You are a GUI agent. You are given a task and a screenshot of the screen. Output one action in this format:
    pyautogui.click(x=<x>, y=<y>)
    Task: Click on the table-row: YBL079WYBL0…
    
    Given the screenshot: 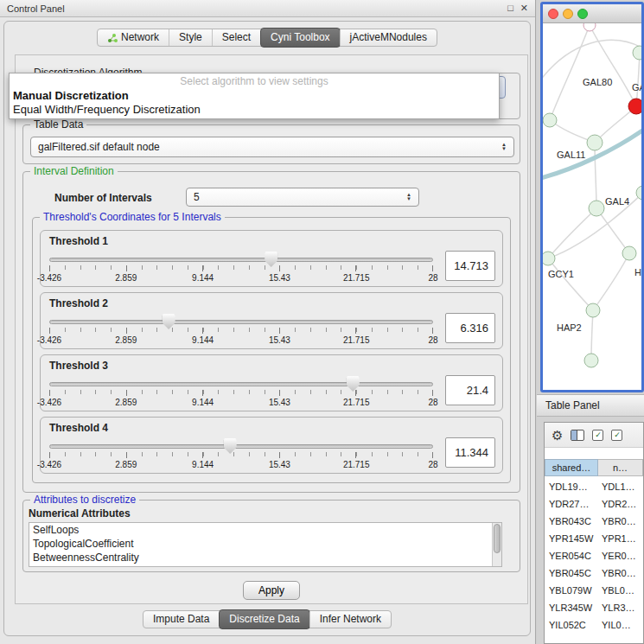 What is the action you would take?
    pyautogui.click(x=594, y=590)
    